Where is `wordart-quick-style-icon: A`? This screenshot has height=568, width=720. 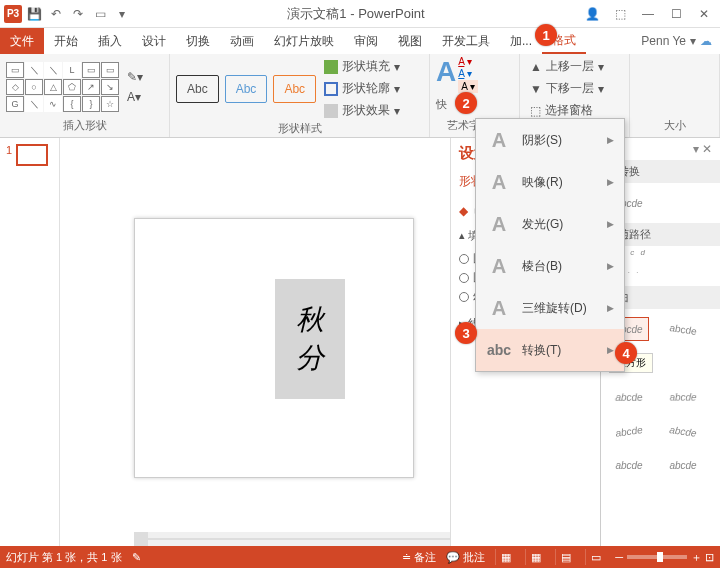 wordart-quick-style-icon: A is located at coordinates (446, 74).